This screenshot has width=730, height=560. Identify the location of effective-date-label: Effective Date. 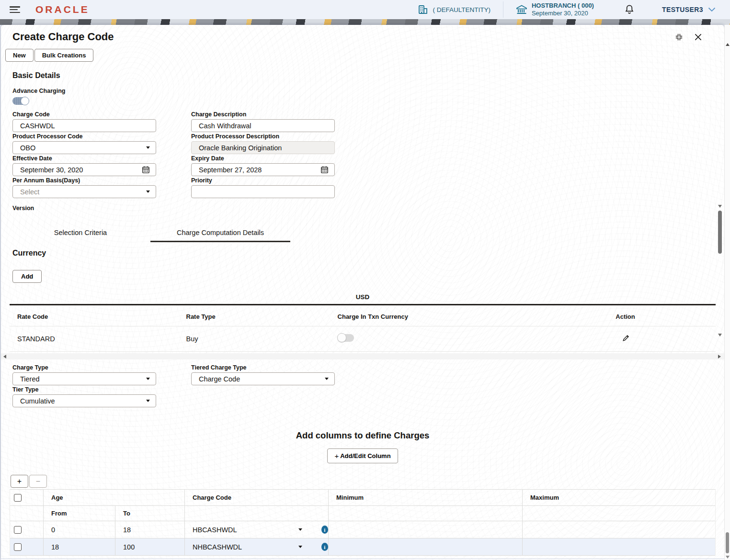
(84, 158).